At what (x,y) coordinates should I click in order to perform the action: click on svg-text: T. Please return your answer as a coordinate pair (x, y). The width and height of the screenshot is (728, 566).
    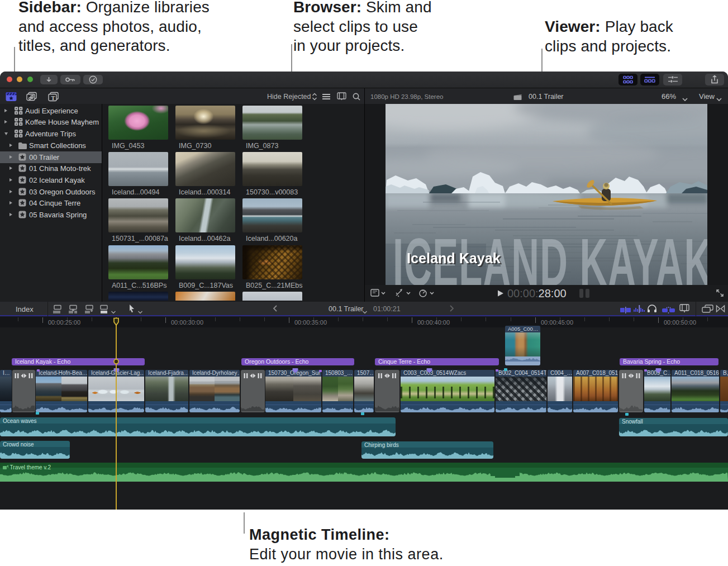
    Looking at the image, I should click on (53, 98).